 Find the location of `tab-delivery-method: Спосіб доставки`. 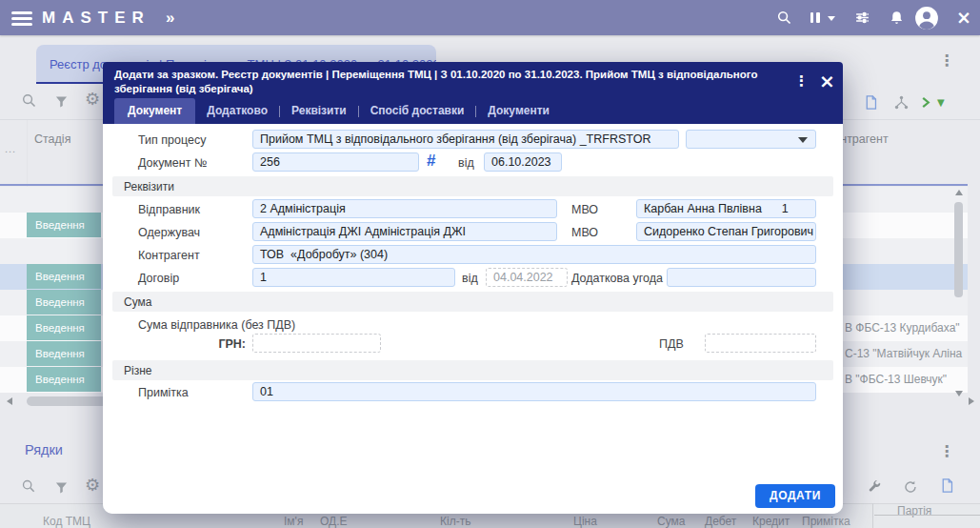

tab-delivery-method: Спосіб доставки is located at coordinates (417, 111).